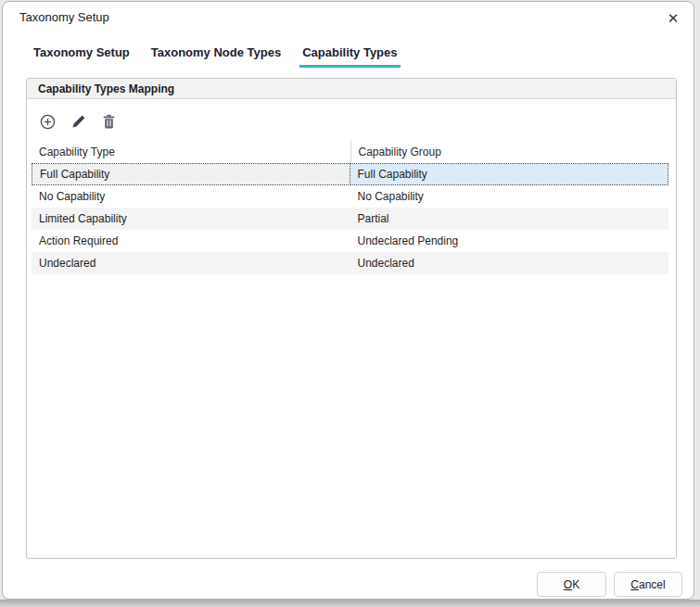 This screenshot has width=700, height=607. Describe the element at coordinates (216, 57) in the screenshot. I see `tab-taxonomy-node-types: Taxonomy Node Types` at that location.